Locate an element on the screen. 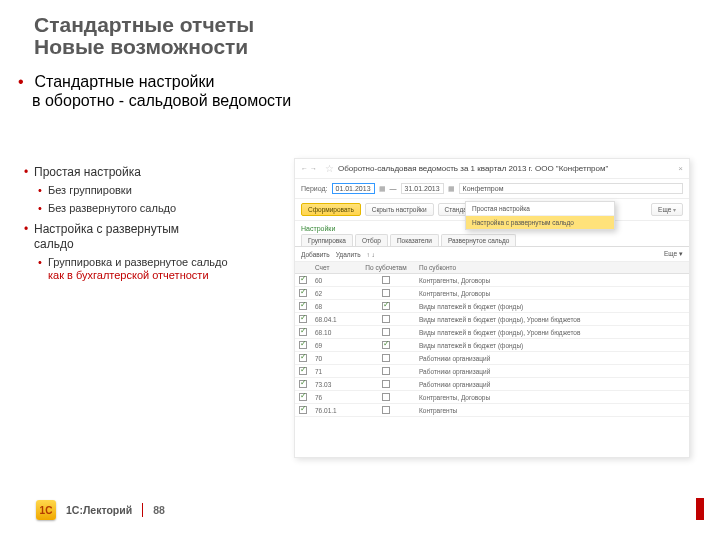  footer-label: 1С:Лекторий is located at coordinates (99, 510).